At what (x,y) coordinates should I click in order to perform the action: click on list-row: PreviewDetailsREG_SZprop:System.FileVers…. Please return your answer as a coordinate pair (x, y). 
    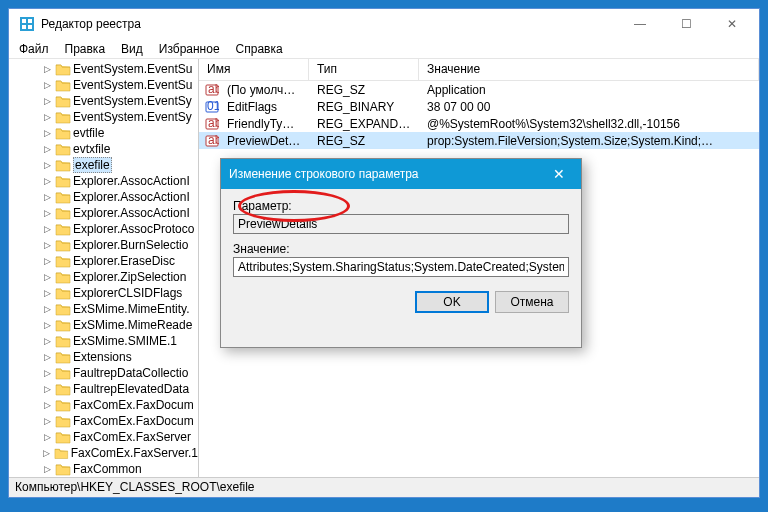
    Looking at the image, I should click on (479, 140).